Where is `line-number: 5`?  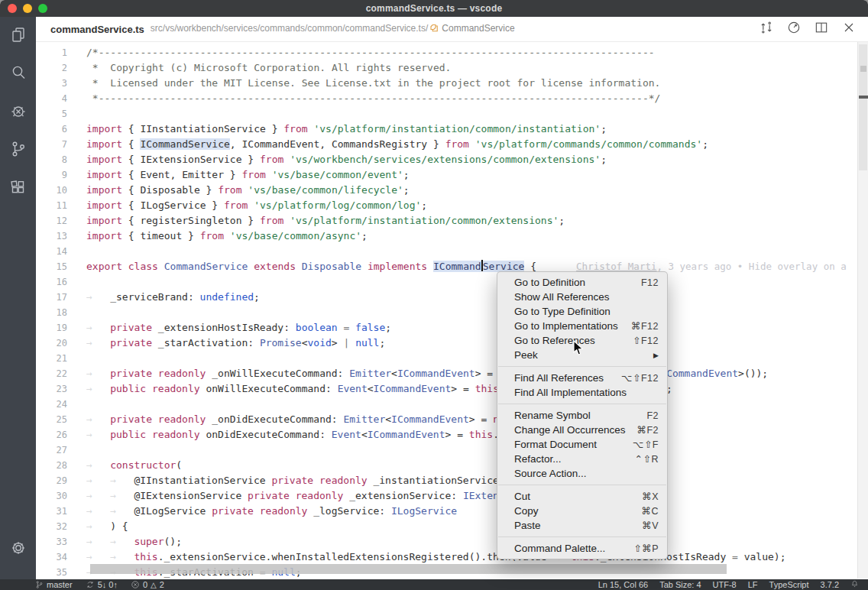
line-number: 5 is located at coordinates (61, 114).